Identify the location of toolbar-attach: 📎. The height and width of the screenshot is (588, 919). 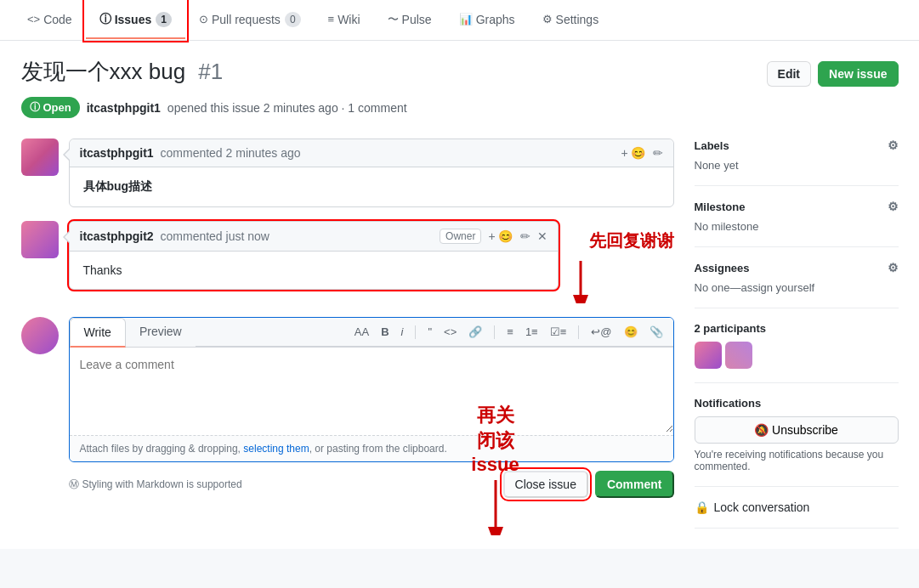
(656, 331).